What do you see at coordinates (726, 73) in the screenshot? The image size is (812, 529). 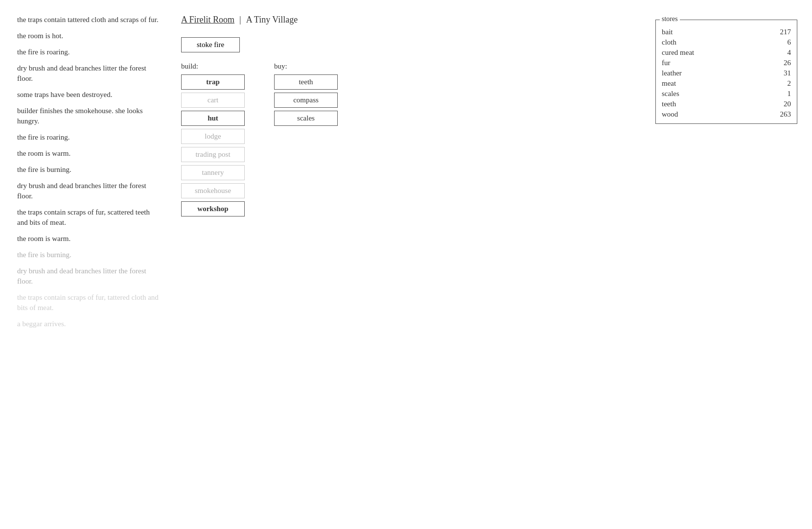 I see `stores-table: bait217cloth6cured meat4fur26leather31me…` at bounding box center [726, 73].